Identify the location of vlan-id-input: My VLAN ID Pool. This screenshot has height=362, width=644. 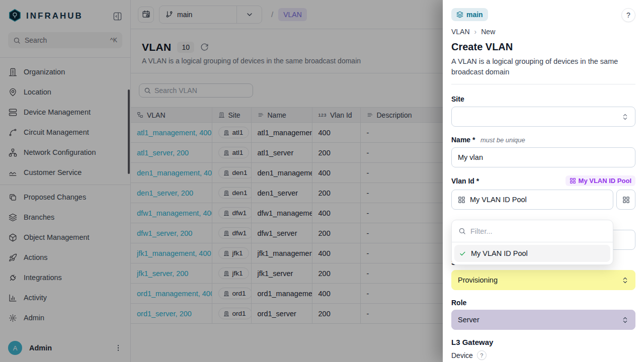
(532, 200).